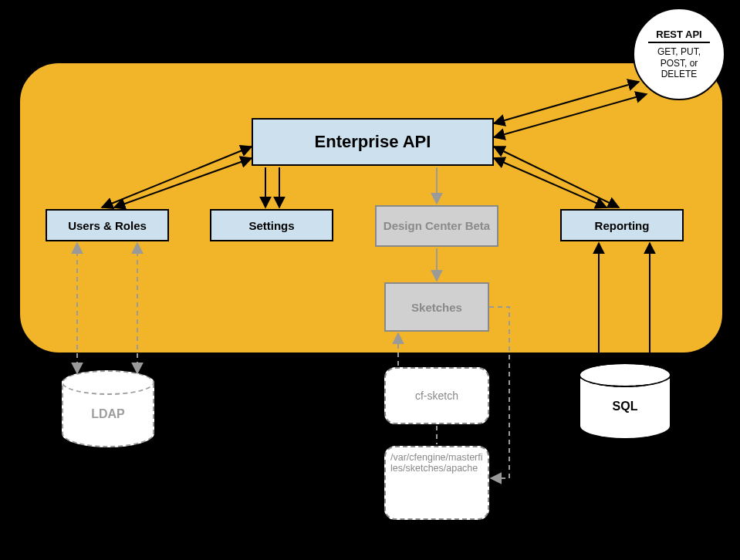 The width and height of the screenshot is (740, 560). What do you see at coordinates (437, 226) in the screenshot?
I see `design-center-label: Design Center Beta` at bounding box center [437, 226].